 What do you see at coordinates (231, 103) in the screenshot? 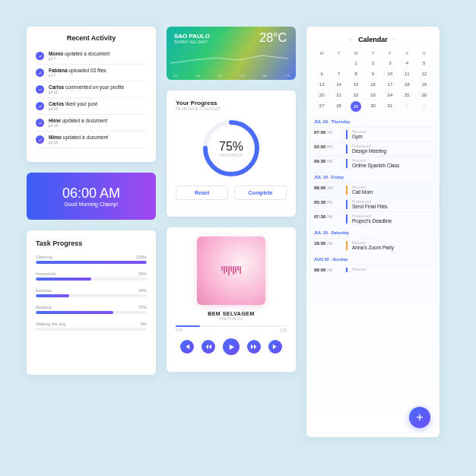
I see `progress-title: Your Progress` at bounding box center [231, 103].